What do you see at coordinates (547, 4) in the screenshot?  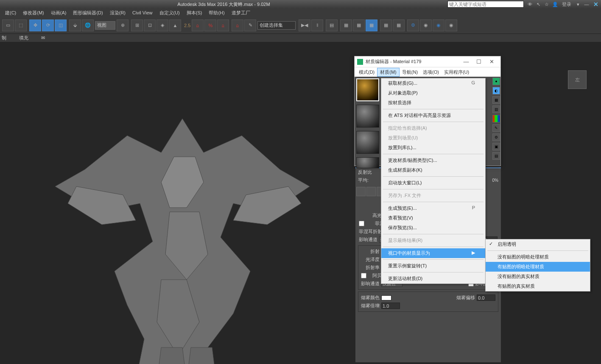 I see `star-icon: ☆` at bounding box center [547, 4].